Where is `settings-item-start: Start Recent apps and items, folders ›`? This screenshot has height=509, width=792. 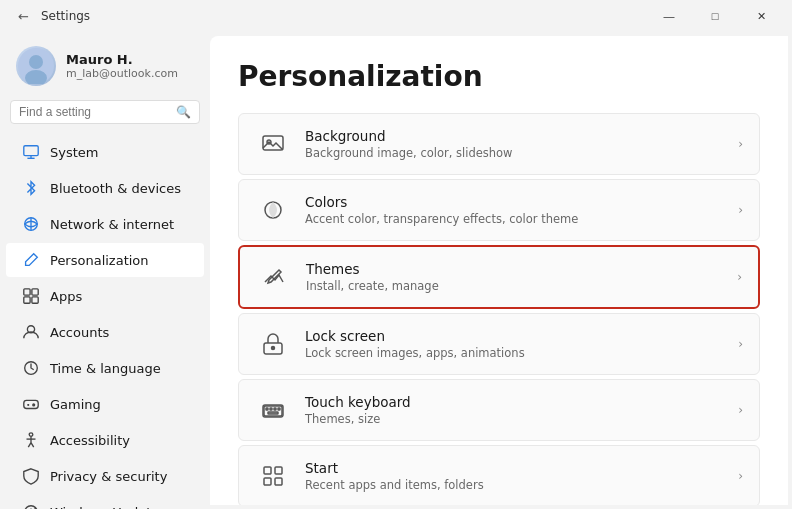 settings-item-start: Start Recent apps and items, folders › is located at coordinates (499, 475).